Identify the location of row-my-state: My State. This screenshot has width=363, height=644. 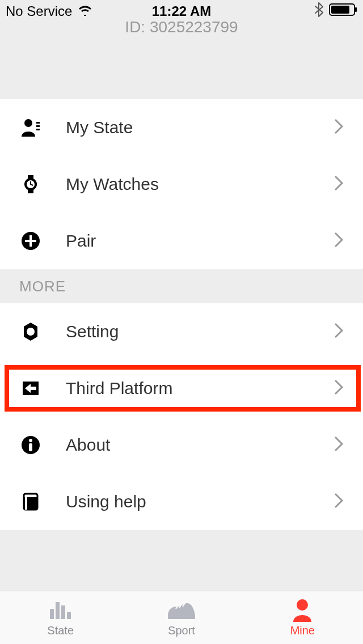
(182, 128).